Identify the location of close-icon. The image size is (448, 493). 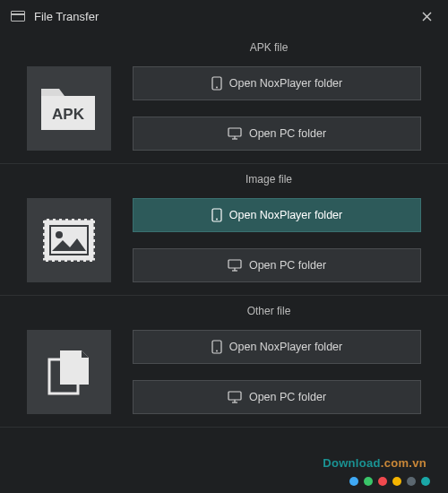
(426, 16).